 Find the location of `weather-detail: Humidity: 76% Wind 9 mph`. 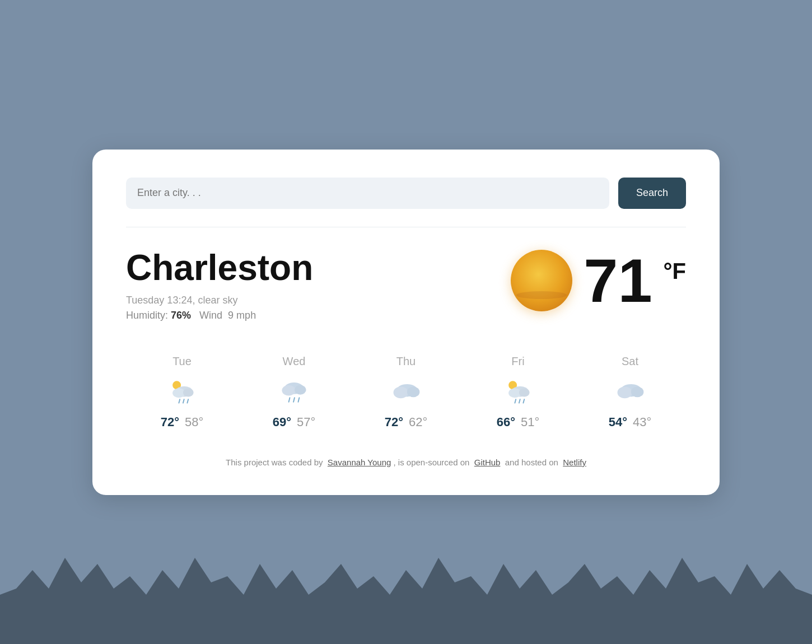

weather-detail: Humidity: 76% Wind 9 mph is located at coordinates (220, 316).